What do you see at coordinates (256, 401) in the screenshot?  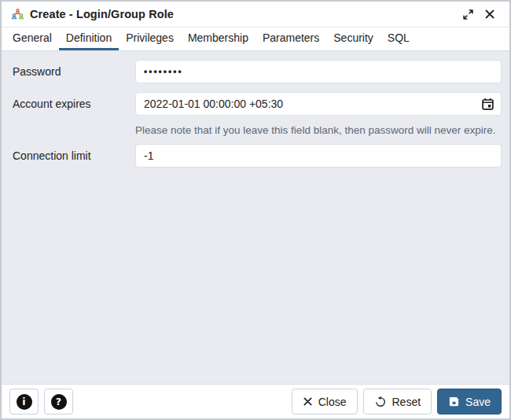 I see `dialog-footer: i ? Close Reset` at bounding box center [256, 401].